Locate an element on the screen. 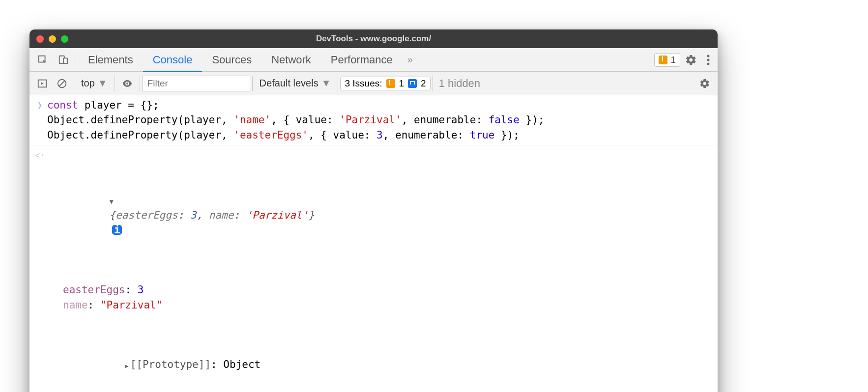  hidden-count: 1 hidden is located at coordinates (460, 84).